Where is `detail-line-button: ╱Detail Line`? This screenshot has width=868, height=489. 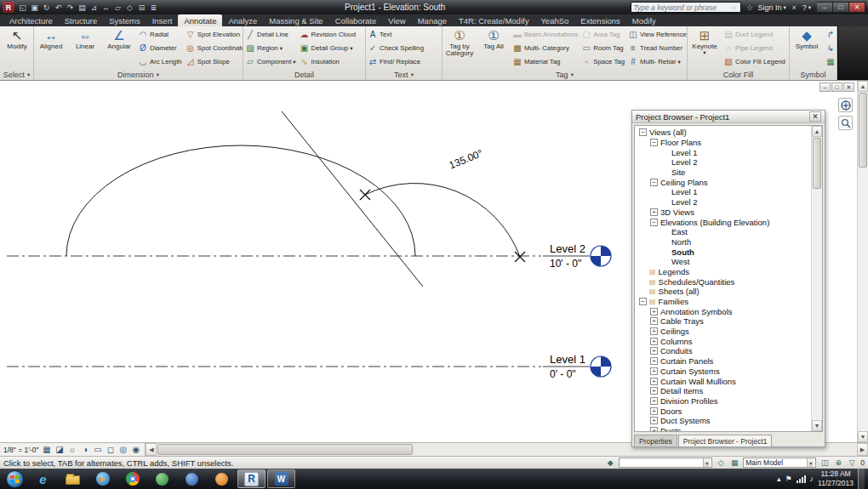
detail-line-button: ╱Detail Line is located at coordinates (271, 34).